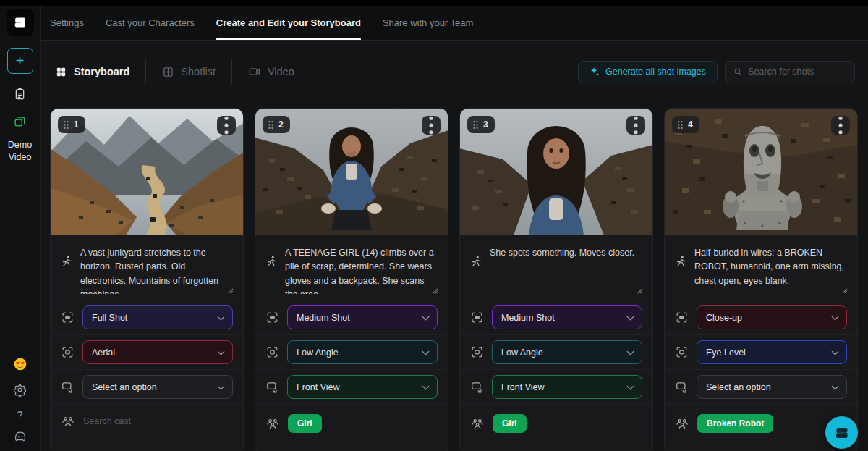 The image size is (868, 451). What do you see at coordinates (158, 317) in the screenshot?
I see `shot-type-select: Full Shot` at bounding box center [158, 317].